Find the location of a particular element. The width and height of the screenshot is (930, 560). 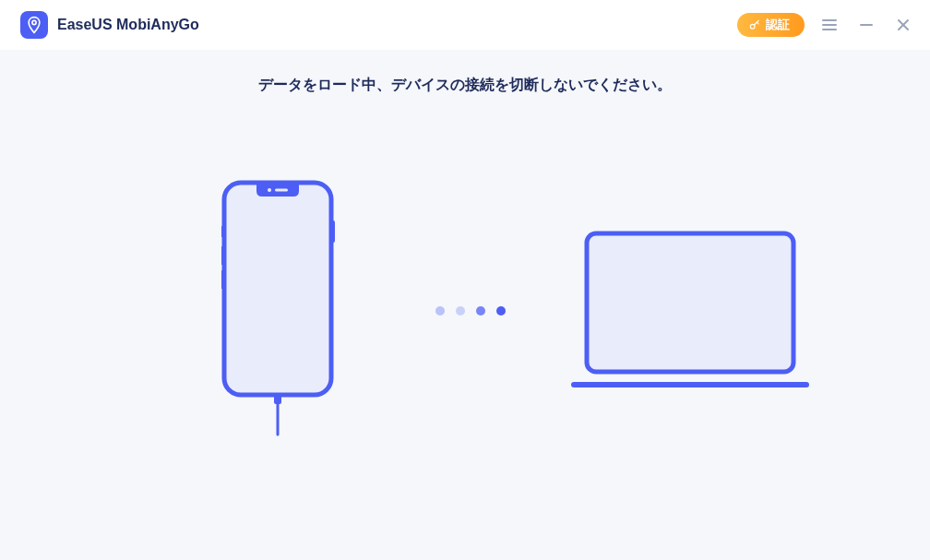

status-message: データをロード中、デバイスの接続を切断しないでください。 is located at coordinates (465, 85).